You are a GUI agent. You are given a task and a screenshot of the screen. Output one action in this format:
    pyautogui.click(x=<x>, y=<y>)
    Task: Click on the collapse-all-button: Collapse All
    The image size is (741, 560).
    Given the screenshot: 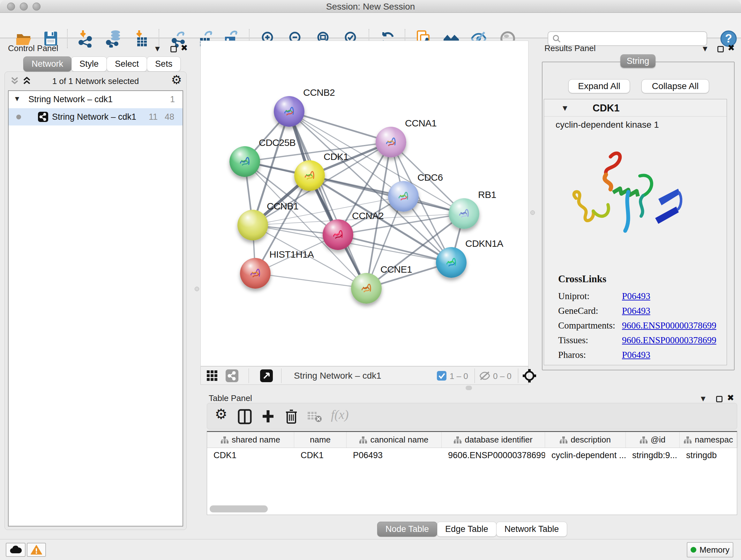 What is the action you would take?
    pyautogui.click(x=675, y=86)
    